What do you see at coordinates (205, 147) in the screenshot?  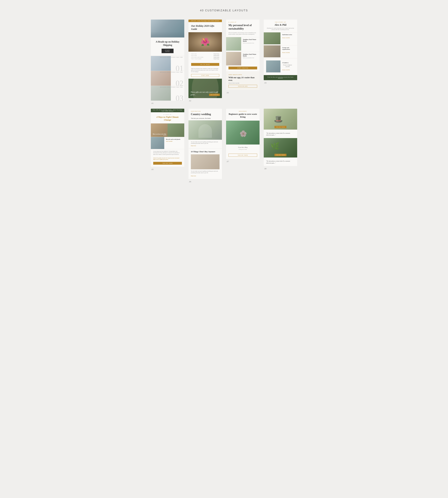 I see `card-06-read-more: Read more` at bounding box center [205, 147].